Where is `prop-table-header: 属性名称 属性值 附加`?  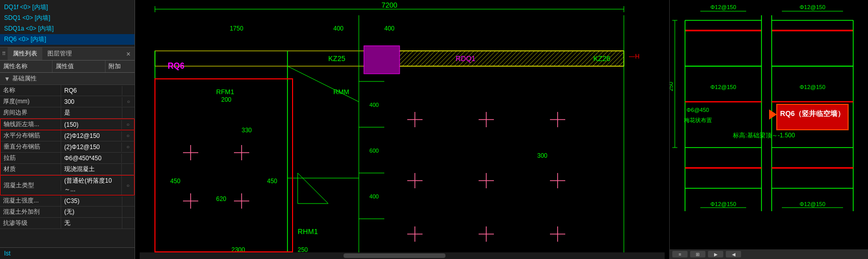
prop-table-header: 属性名称 属性值 附加 is located at coordinates (67, 67).